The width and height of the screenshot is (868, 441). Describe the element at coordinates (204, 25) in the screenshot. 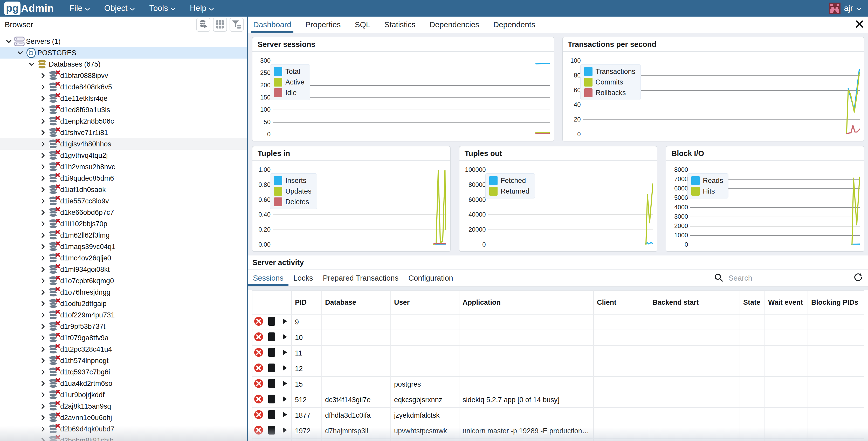

I see `database-quick-view-button` at that location.